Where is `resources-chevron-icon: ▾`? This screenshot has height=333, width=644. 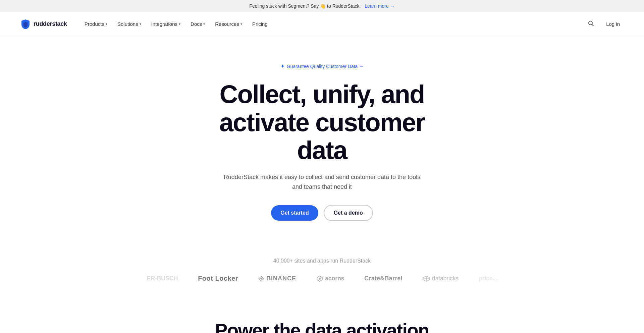
resources-chevron-icon: ▾ is located at coordinates (241, 24).